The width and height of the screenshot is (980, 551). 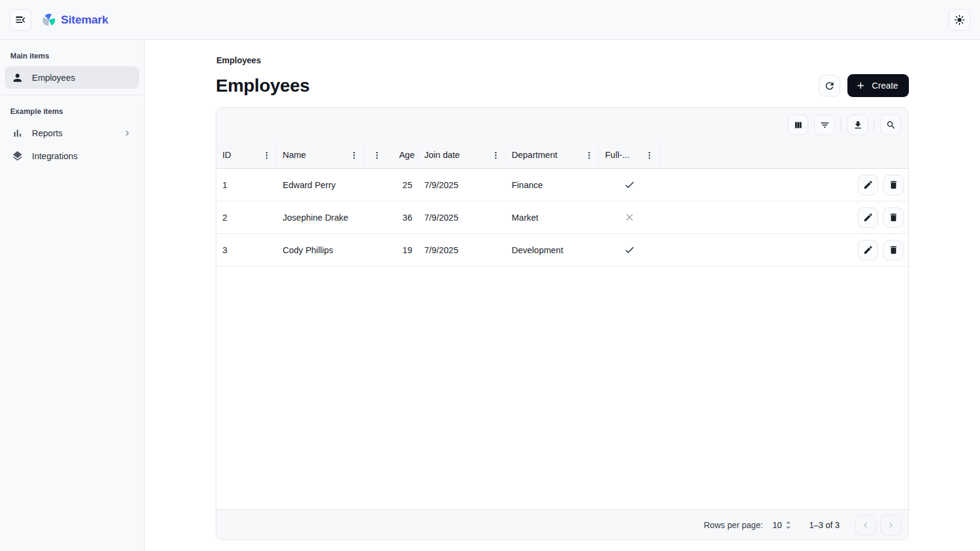 I want to click on sidebar-section-main-items: Main items, so click(x=72, y=55).